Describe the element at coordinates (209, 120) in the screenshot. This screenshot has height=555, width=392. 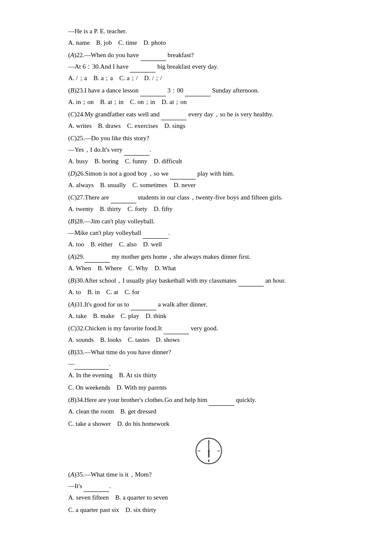
I see `question-24: (C)24.My grandfather eats well and every…` at that location.